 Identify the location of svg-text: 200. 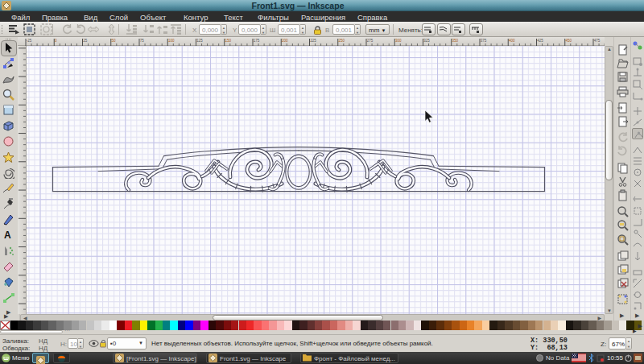
(285, 40).